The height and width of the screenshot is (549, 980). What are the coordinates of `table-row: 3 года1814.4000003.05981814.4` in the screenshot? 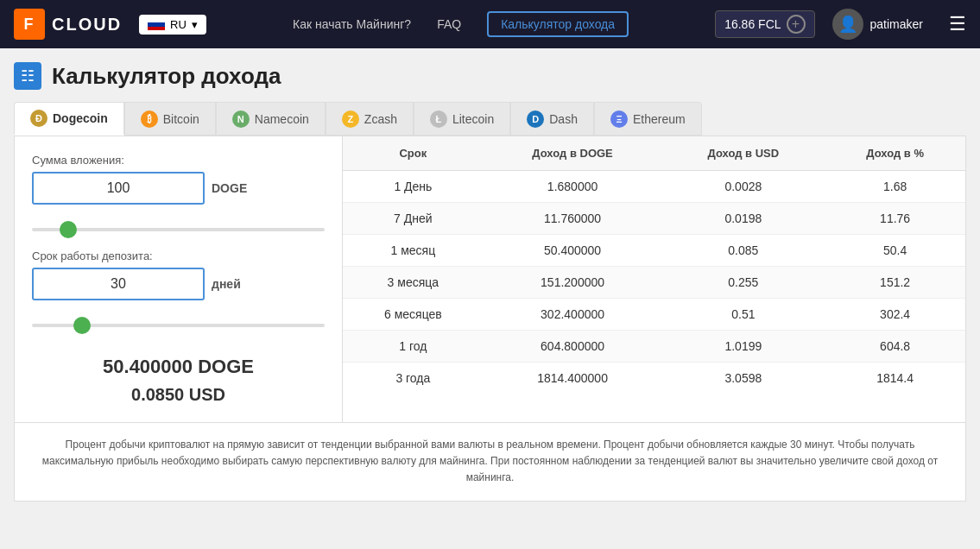 It's located at (654, 378).